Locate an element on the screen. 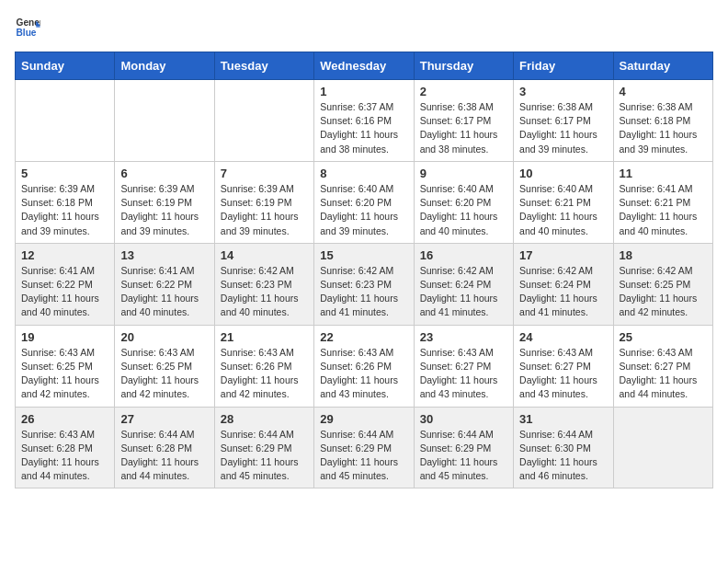 This screenshot has width=728, height=563. col-header-saturday: Saturday is located at coordinates (663, 66).